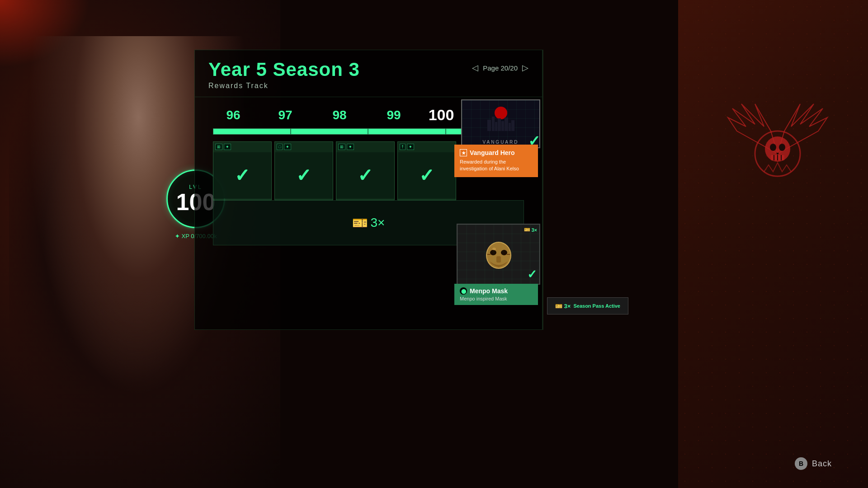 This screenshot has height=488, width=868. What do you see at coordinates (427, 171) in the screenshot?
I see `reward-card-99: † ✦ ✓` at bounding box center [427, 171].